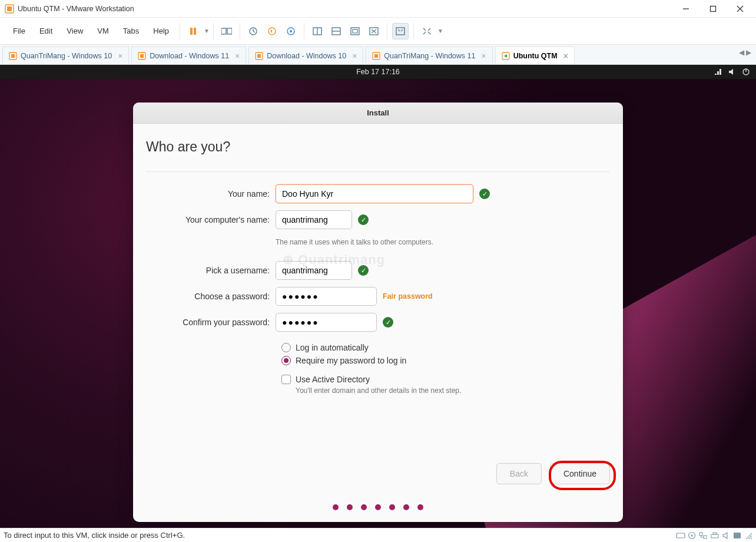 The image size is (756, 542). What do you see at coordinates (291, 31) in the screenshot?
I see `snapshot-manage-button` at bounding box center [291, 31].